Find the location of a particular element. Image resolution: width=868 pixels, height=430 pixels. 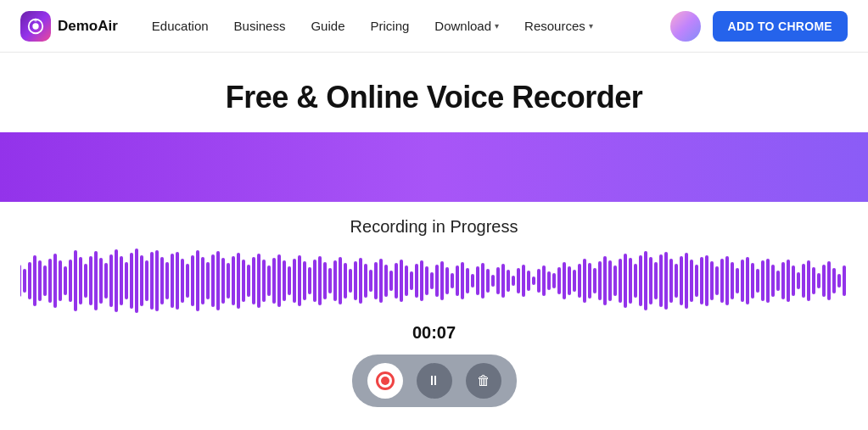

record-stop-button is located at coordinates (385, 381).